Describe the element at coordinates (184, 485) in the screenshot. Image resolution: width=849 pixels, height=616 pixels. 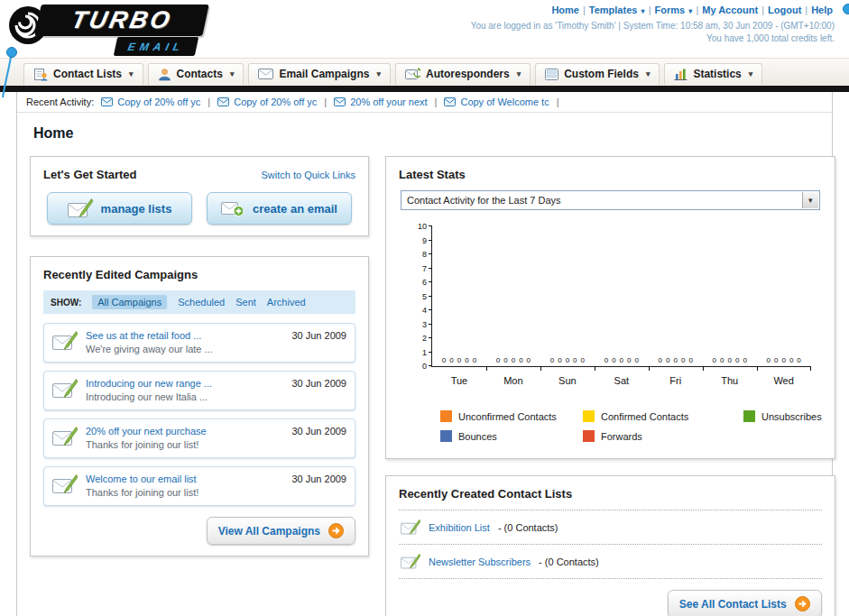
I see `campaign-text: Welcome to our email listThanks for join…` at that location.